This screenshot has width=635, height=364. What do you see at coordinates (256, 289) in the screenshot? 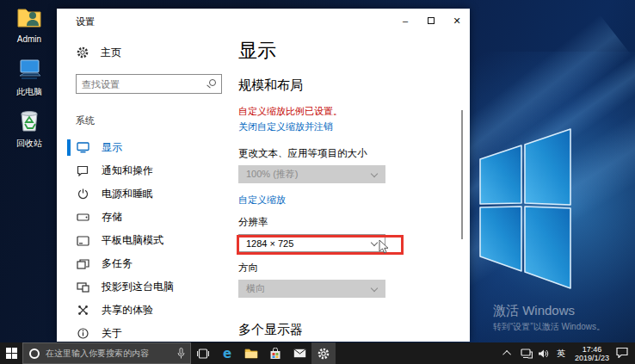
I see `orientation-dropdown-value: 横向` at bounding box center [256, 289].